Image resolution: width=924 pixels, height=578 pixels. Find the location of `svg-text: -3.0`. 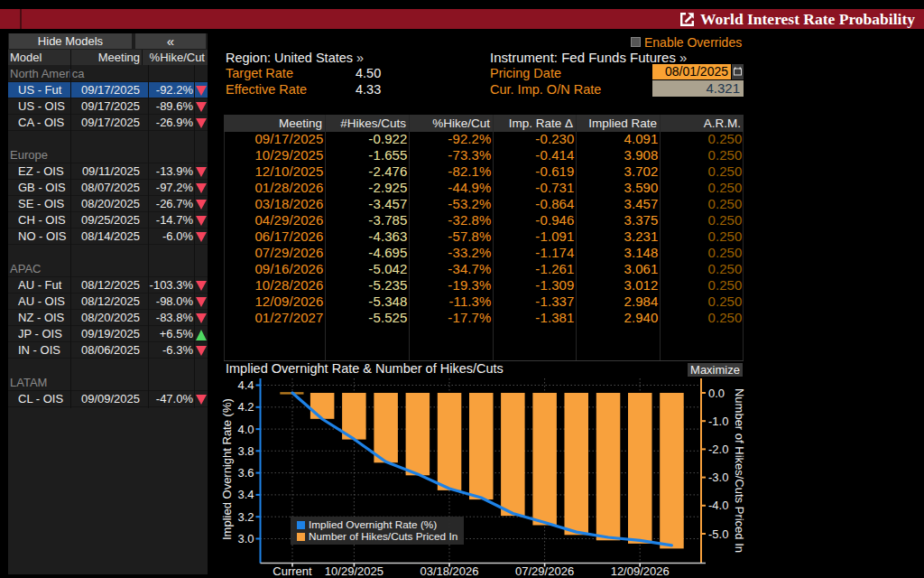

svg-text: -3.0 is located at coordinates (718, 477).